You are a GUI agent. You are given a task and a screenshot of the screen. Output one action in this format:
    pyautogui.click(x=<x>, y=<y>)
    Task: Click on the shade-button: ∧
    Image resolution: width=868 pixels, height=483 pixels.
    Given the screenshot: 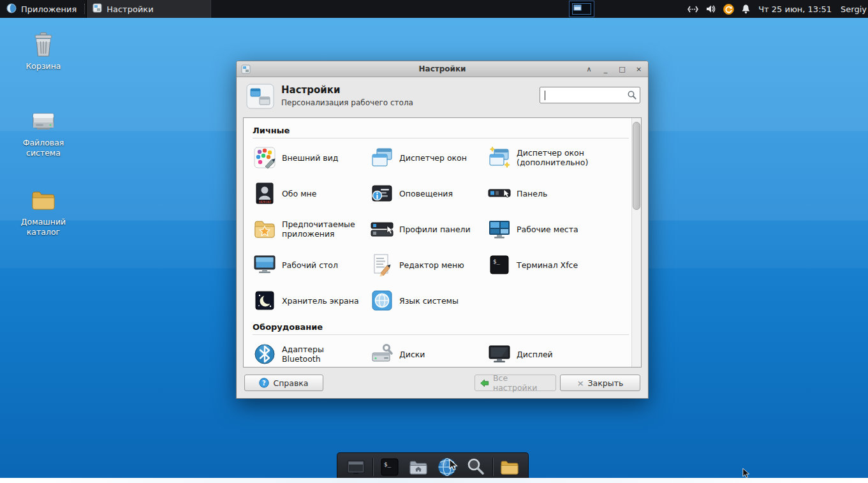 What is the action you would take?
    pyautogui.click(x=589, y=69)
    